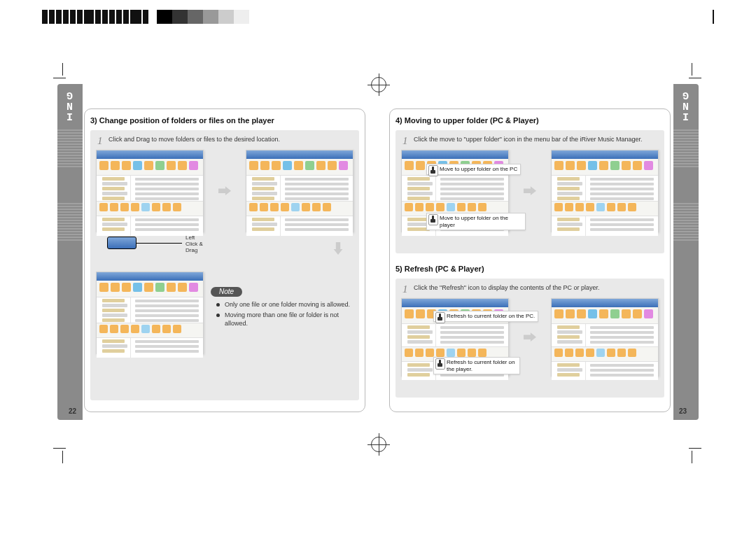 The image size is (756, 534). What do you see at coordinates (473, 169) in the screenshot?
I see `callout-move-upper-pc: Move to upper folder on the PC` at bounding box center [473, 169].